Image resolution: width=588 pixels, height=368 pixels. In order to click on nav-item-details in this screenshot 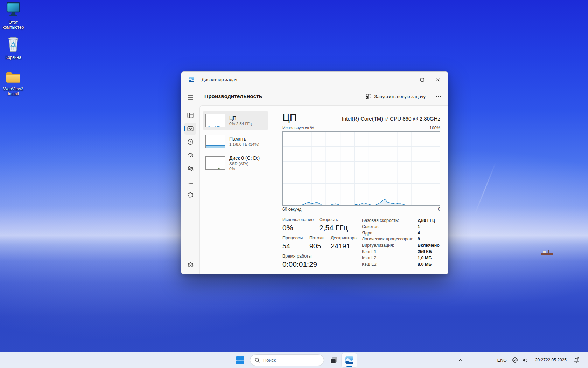, I will do `click(190, 182)`.